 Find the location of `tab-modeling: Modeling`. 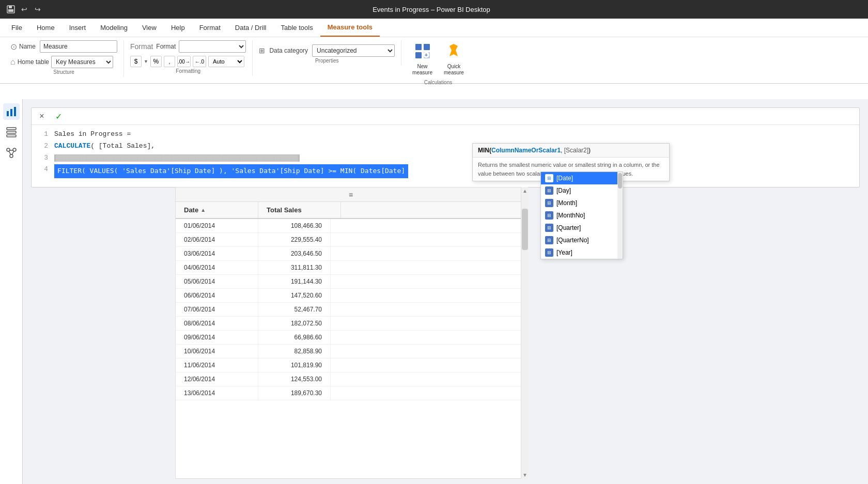

tab-modeling: Modeling is located at coordinates (114, 28).